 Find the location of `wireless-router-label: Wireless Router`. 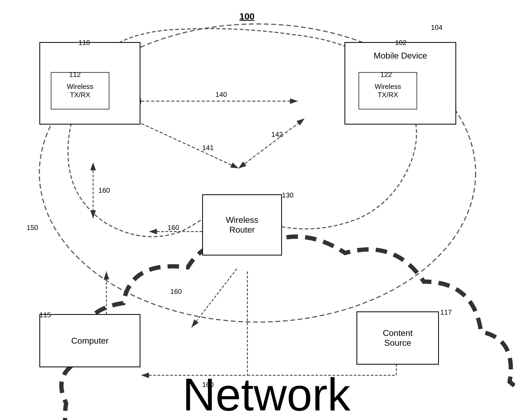

wireless-router-label: Wireless Router is located at coordinates (242, 225).